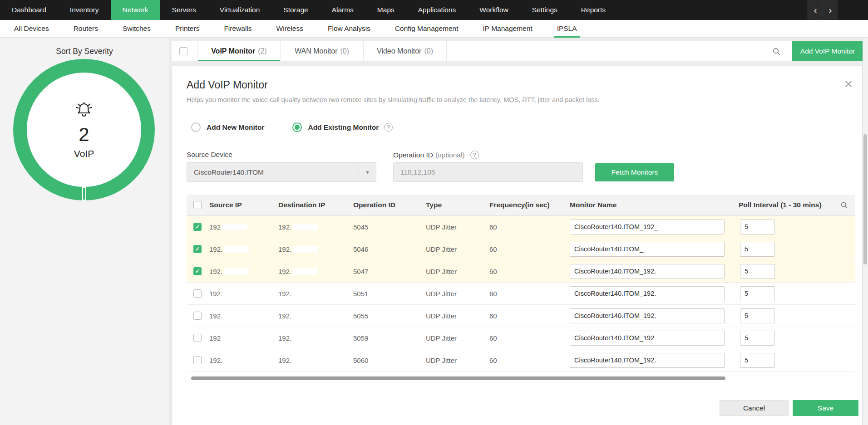 Image resolution: width=868 pixels, height=425 pixels. What do you see at coordinates (844, 205) in the screenshot?
I see `table-search-icon` at bounding box center [844, 205].